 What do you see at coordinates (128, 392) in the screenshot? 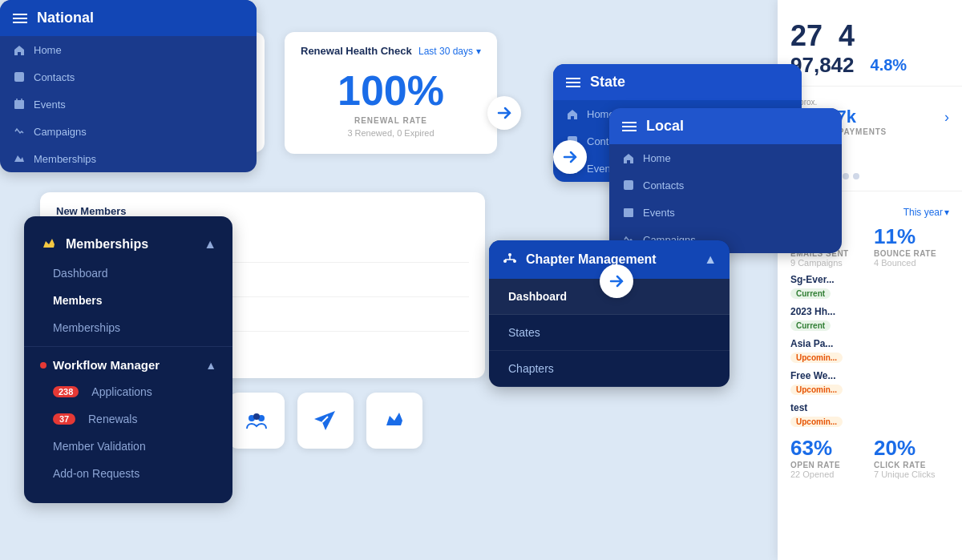
I see `sidebar-item-applications: 238 Applications` at bounding box center [128, 392].